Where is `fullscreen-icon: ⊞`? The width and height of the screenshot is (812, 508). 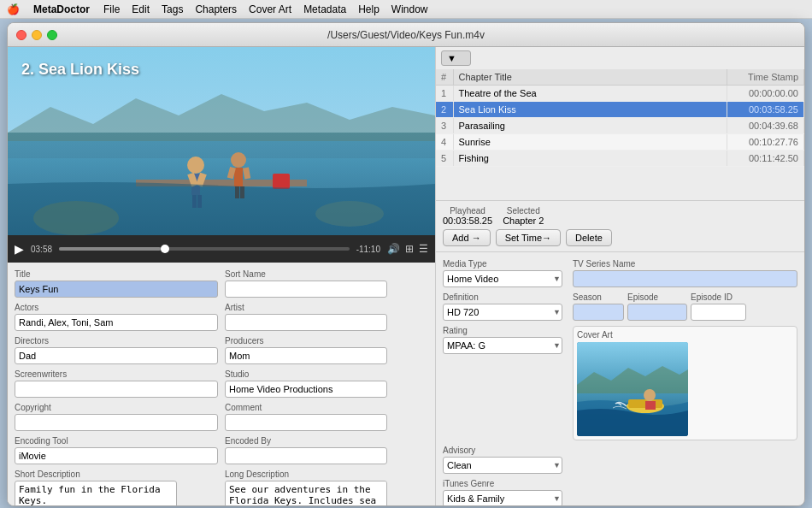 fullscreen-icon: ⊞ is located at coordinates (409, 249).